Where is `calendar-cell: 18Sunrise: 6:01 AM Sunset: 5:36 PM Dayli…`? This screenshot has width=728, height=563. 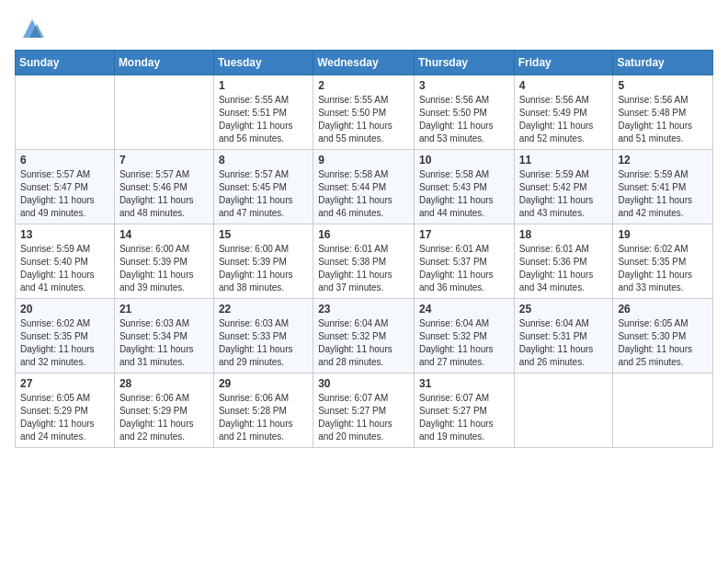
calendar-cell: 18Sunrise: 6:01 AM Sunset: 5:36 PM Dayli… is located at coordinates (563, 261).